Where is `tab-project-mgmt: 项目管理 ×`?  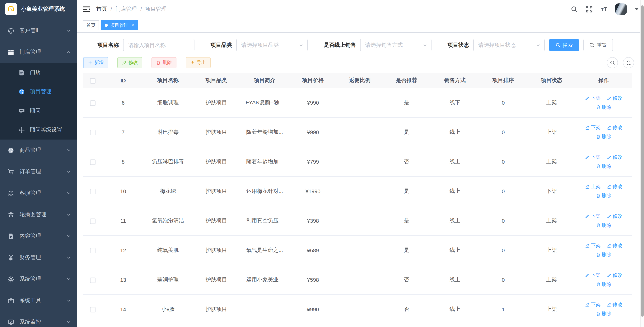 tab-project-mgmt: 项目管理 × is located at coordinates (120, 25).